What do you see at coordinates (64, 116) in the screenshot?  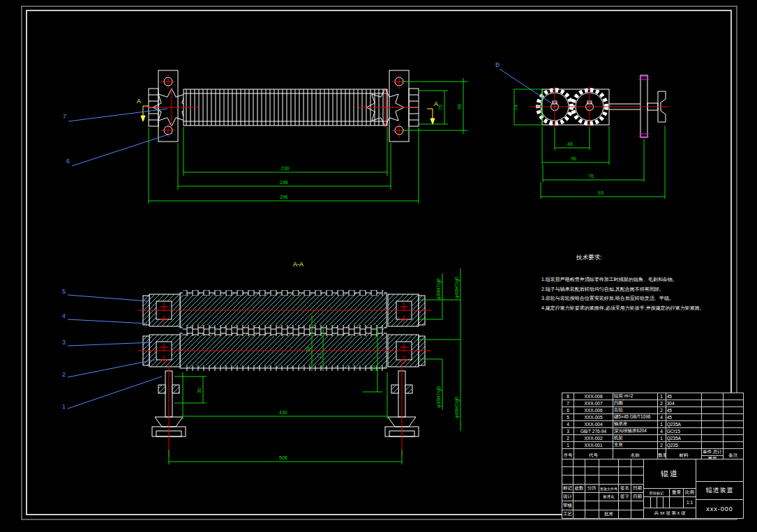 I see `leader-label: 7` at bounding box center [64, 116].